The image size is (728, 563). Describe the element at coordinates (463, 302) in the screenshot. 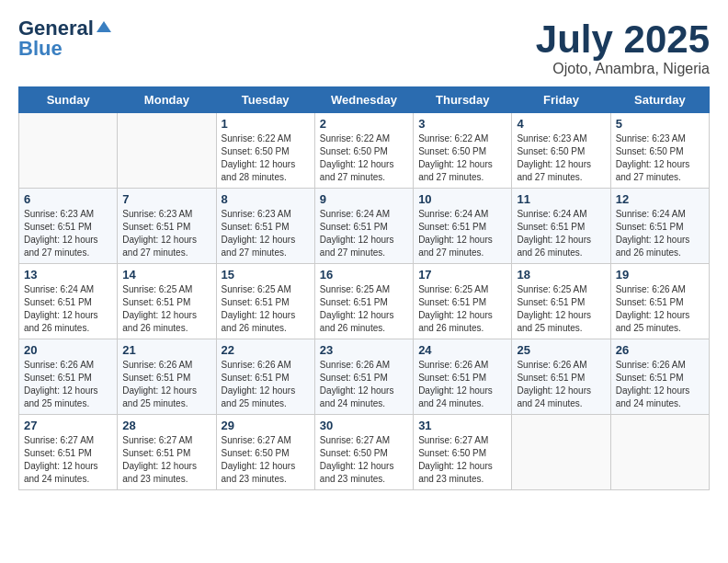

I see `table-row: 17Sunrise: 6:25 AM Sunset: 6:51 PM Dayli…` at that location.